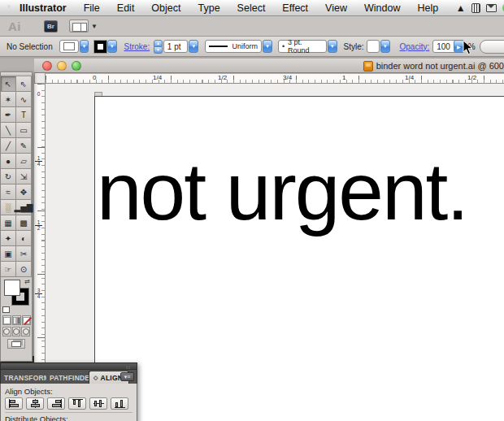  Describe the element at coordinates (302, 46) in the screenshot. I see `brush-dropdown: • 3 pt. Round` at that location.